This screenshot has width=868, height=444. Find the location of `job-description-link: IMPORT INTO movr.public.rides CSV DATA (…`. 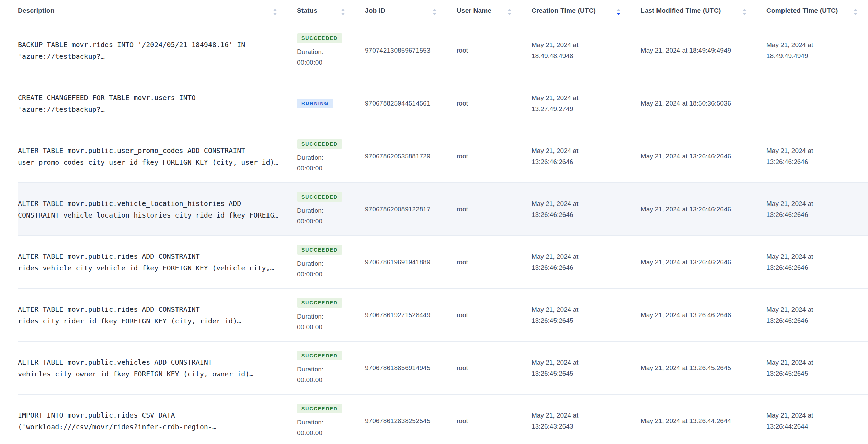

job-description-link: IMPORT INTO movr.public.rides CSV DATA (… is located at coordinates (151, 421).